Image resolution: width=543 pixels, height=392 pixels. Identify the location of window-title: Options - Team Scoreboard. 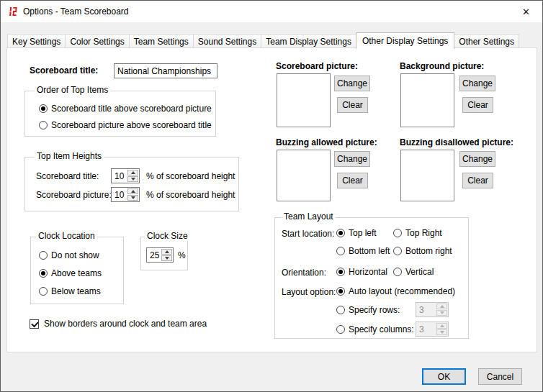
(76, 12).